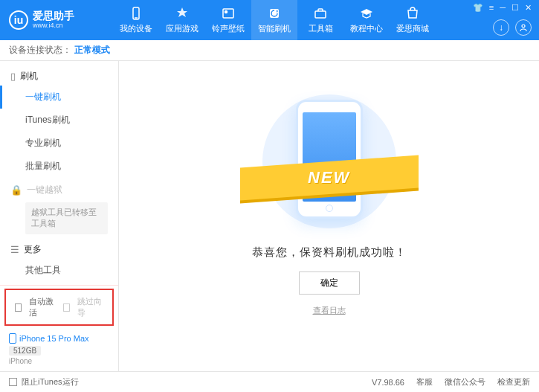 This screenshot has width=539, height=392. Describe the element at coordinates (18, 308) in the screenshot. I see `checkbox-auto-activate` at that location.